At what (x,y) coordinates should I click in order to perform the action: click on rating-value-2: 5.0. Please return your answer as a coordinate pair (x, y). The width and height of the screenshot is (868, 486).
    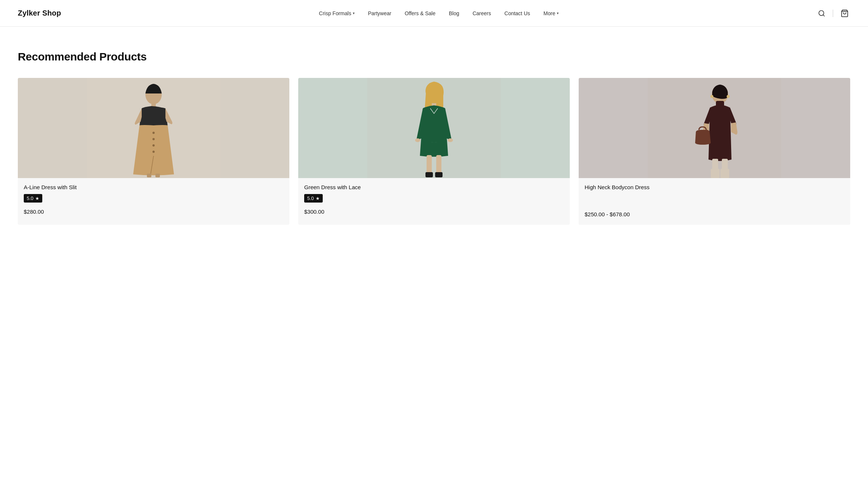
    Looking at the image, I should click on (310, 198).